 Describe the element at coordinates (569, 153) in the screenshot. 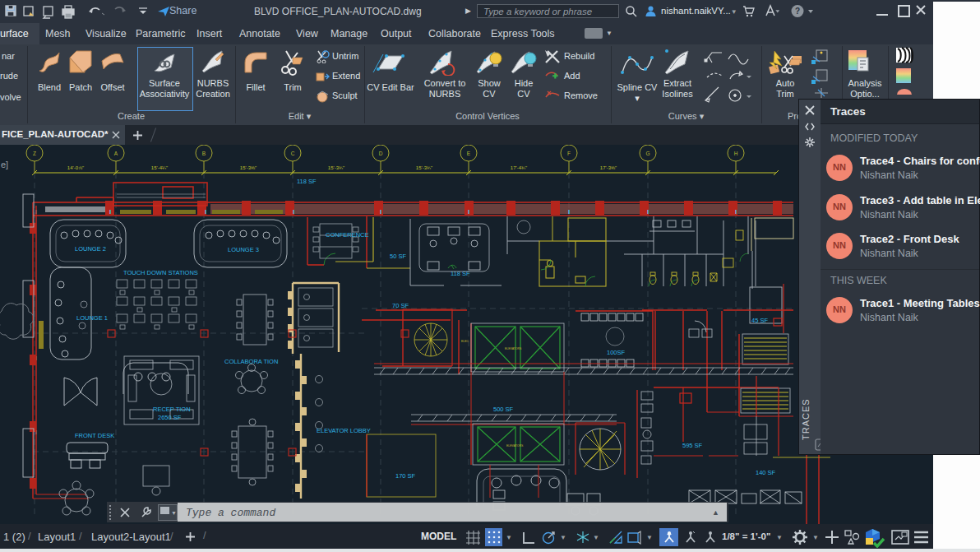

I see `svg-text: F` at that location.